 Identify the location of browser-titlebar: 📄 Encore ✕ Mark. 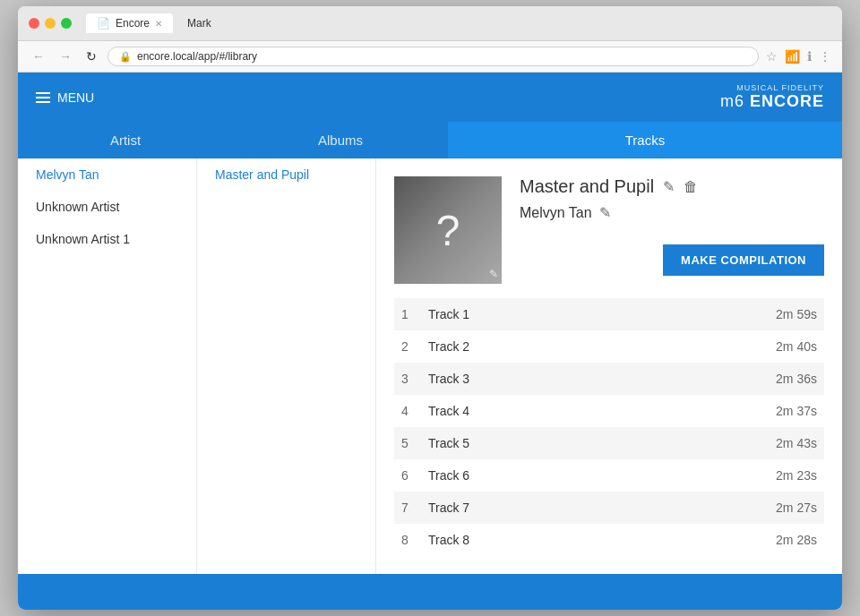
(430, 23).